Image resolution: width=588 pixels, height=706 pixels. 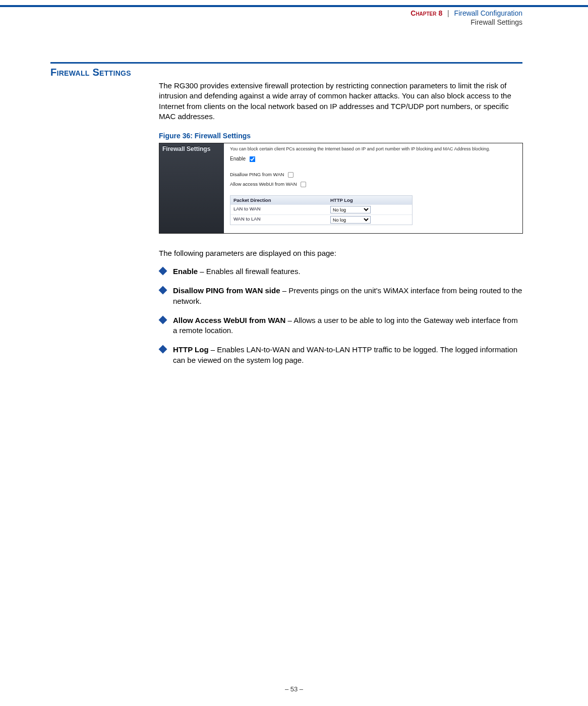 I want to click on figure-opt2-label: Allow access WebUI from WAN, so click(x=263, y=184).